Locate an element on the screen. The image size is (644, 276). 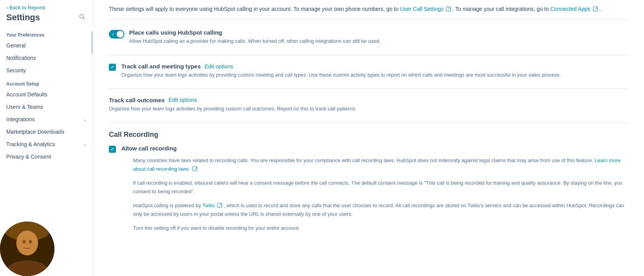
call-recording-heading: Call Recording is located at coordinates (369, 135).